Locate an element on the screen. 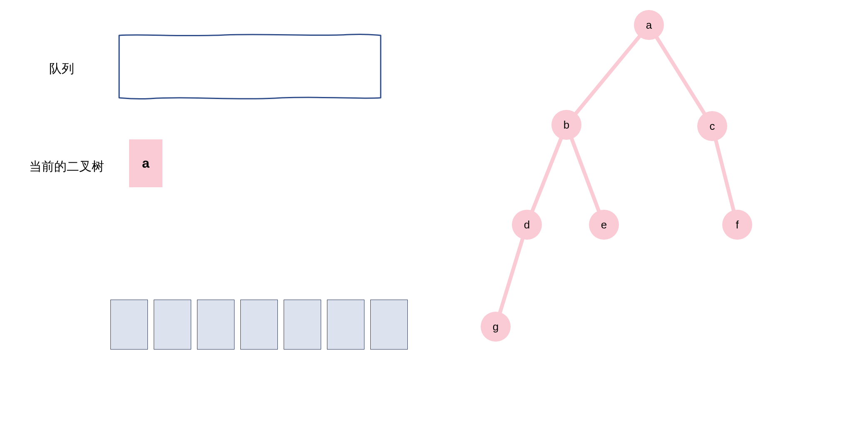  tree-node-label: e is located at coordinates (604, 225).